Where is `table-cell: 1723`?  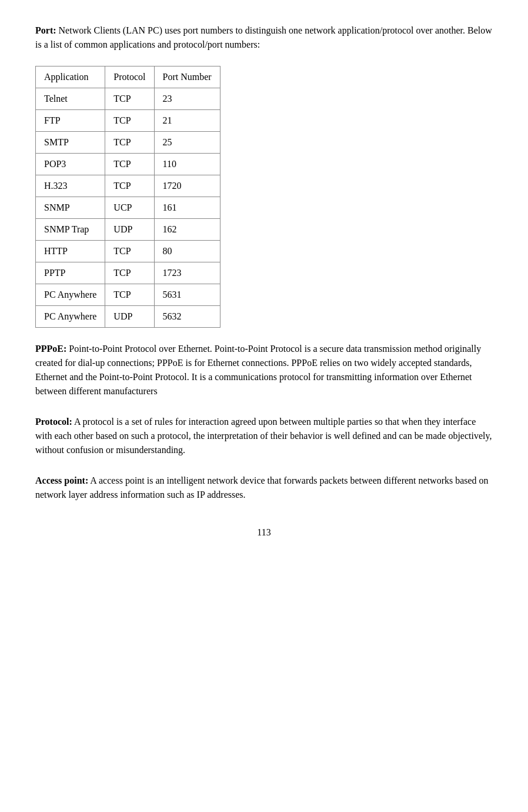
table-cell: 1723 is located at coordinates (187, 273).